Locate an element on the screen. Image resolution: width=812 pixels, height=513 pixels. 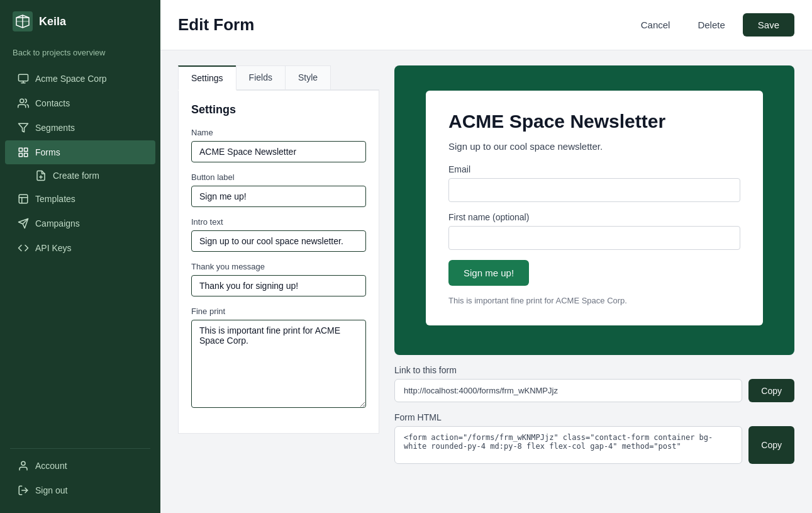
sidebar-item-create-form: Create form is located at coordinates (81, 176).